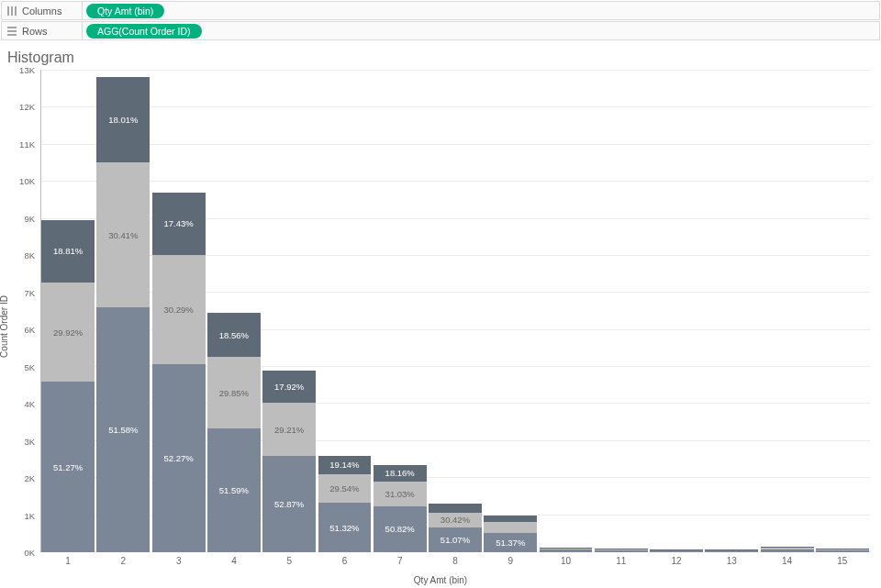 This screenshot has width=881, height=588. Describe the element at coordinates (289, 461) in the screenshot. I see `bar: 52.87%29.21%17.92%` at that location.